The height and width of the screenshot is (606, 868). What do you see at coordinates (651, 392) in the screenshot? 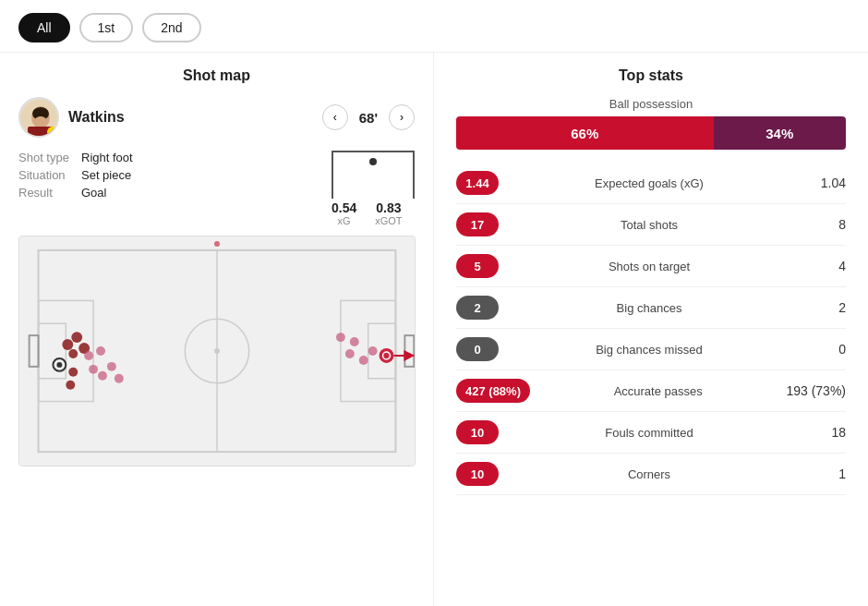
I see `stat-row: 427 (88%) Accurate passes 193 (73%)` at bounding box center [651, 392].